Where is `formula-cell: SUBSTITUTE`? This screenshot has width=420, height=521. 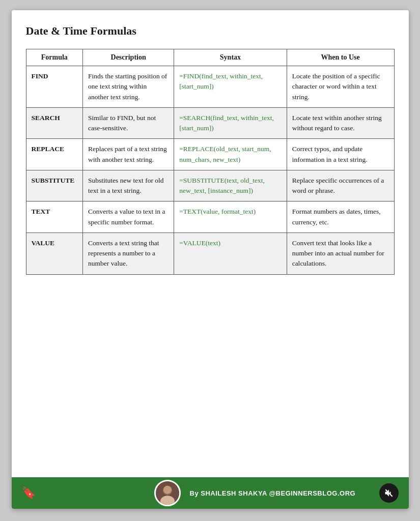 formula-cell: SUBSTITUTE is located at coordinates (54, 186).